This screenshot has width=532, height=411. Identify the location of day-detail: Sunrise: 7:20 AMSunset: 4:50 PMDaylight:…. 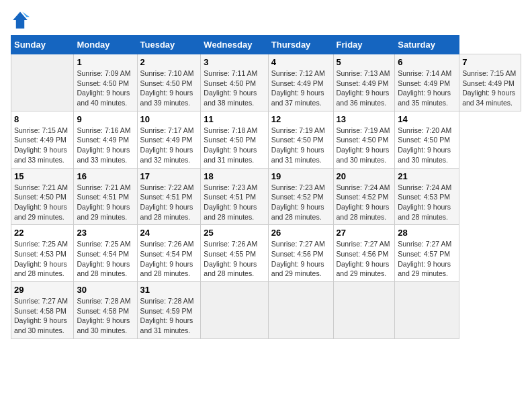
(427, 145).